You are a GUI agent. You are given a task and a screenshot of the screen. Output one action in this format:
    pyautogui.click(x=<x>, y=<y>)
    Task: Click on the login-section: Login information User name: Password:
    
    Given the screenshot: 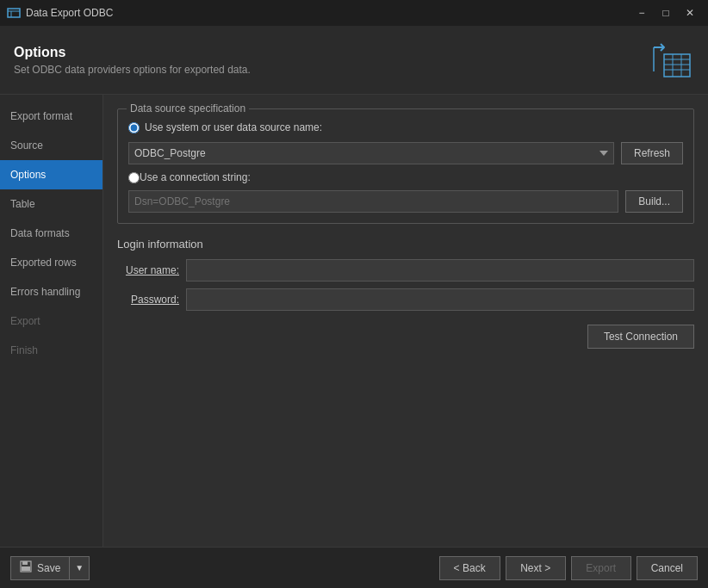 What is the action you would take?
    pyautogui.click(x=406, y=274)
    